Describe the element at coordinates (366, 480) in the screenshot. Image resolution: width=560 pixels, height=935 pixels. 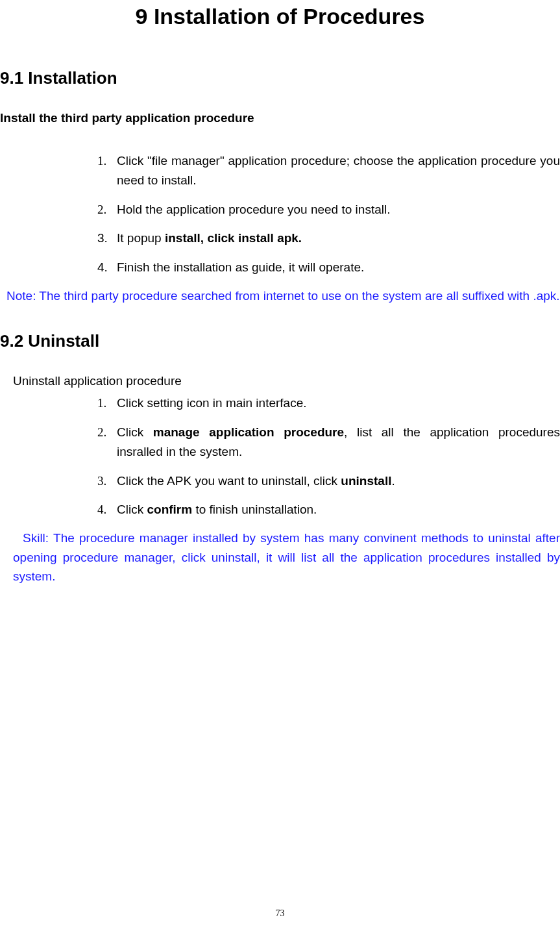
I see `bold-text: uninstall` at that location.